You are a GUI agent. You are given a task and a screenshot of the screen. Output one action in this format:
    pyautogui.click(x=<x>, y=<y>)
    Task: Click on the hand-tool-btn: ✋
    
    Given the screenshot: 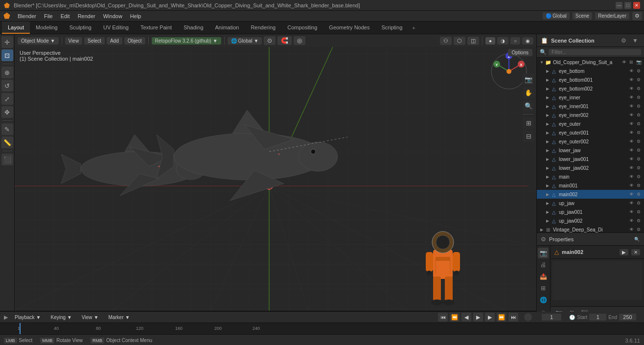 What is the action you would take?
    pyautogui.click(x=529, y=92)
    